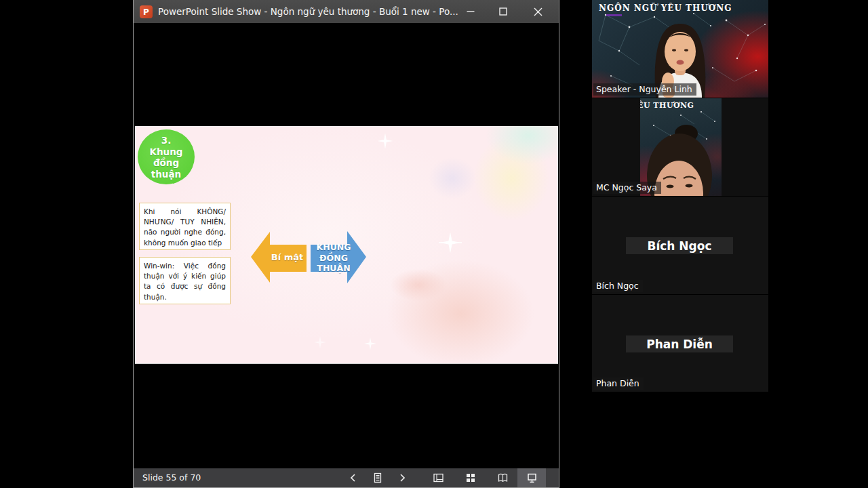 The image size is (868, 488). Describe the element at coordinates (402, 478) in the screenshot. I see `chevron-right-icon` at that location.